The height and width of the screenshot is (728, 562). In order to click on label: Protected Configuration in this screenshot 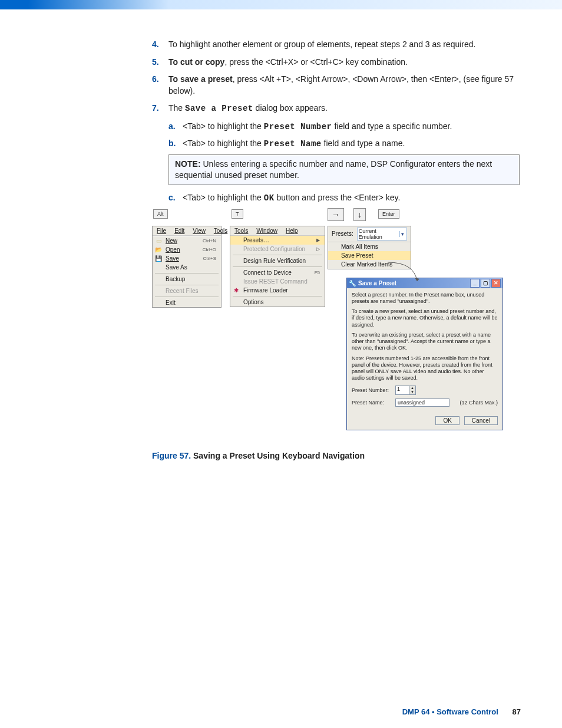, I will do `click(275, 249)`.